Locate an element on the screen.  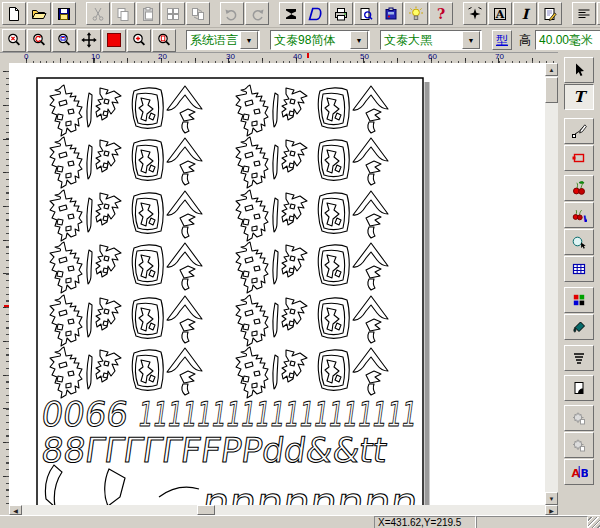
text-tool-glyph: T is located at coordinates (580, 97).